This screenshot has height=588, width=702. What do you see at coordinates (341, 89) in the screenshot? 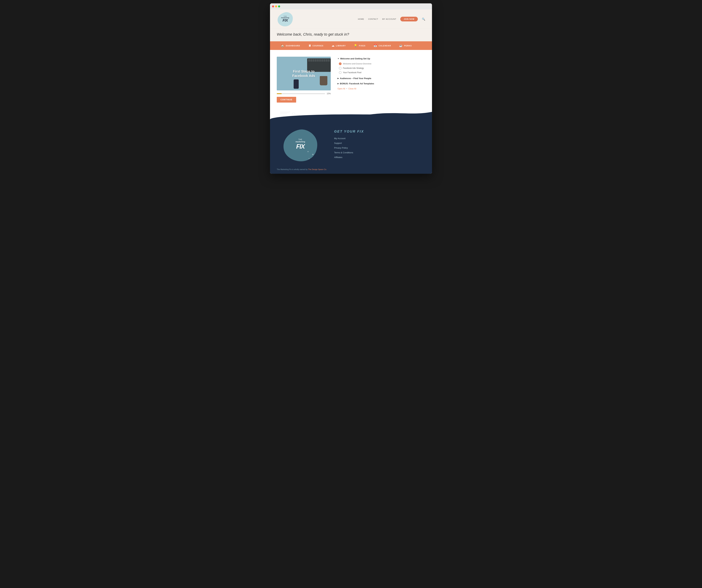
I see `open-all-link: Open All` at bounding box center [341, 89].